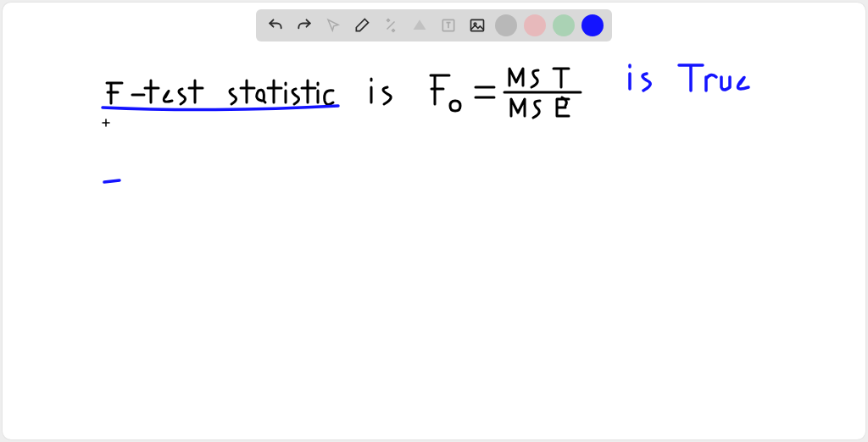 The width and height of the screenshot is (868, 442). Describe the element at coordinates (220, 108) in the screenshot. I see `stroke-underline` at that location.